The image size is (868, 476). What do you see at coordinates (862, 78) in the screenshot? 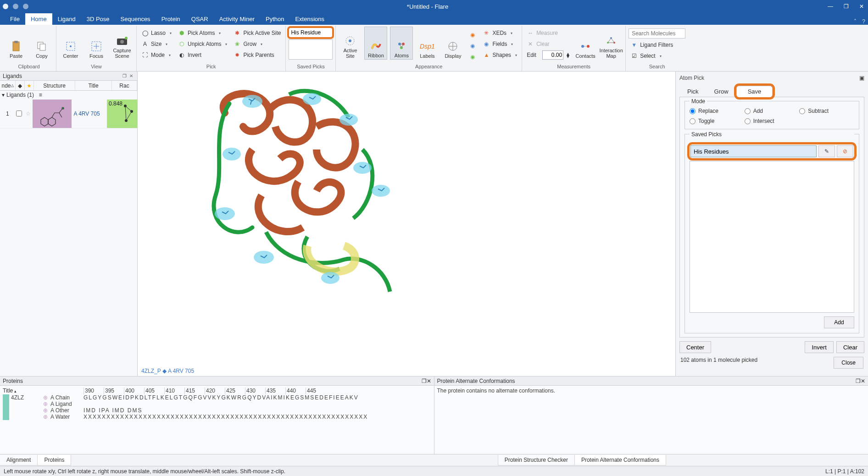
I see `atom-pick-close-icon: ▣` at bounding box center [862, 78].